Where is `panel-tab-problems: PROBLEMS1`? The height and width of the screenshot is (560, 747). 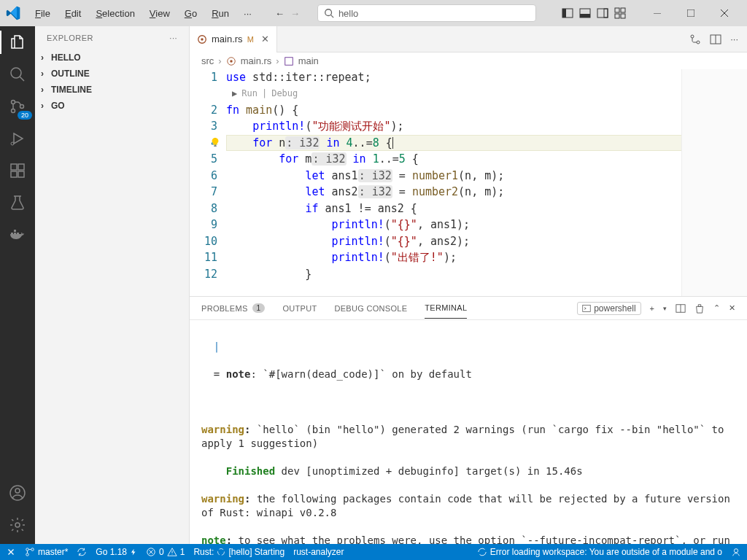 panel-tab-problems: PROBLEMS1 is located at coordinates (233, 308).